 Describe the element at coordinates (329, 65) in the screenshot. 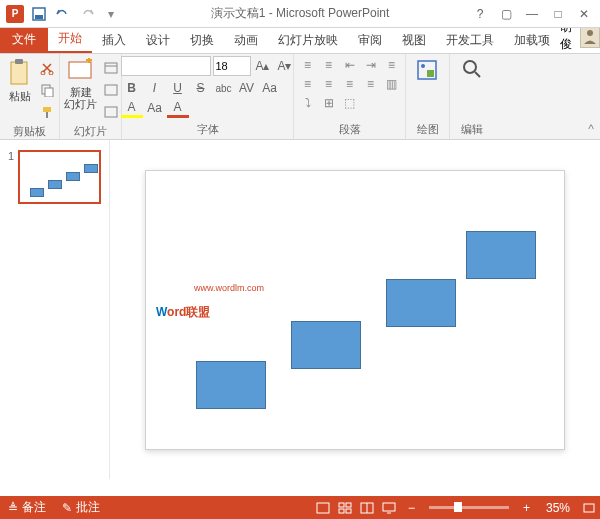

I see `numbering-button: ≡` at that location.